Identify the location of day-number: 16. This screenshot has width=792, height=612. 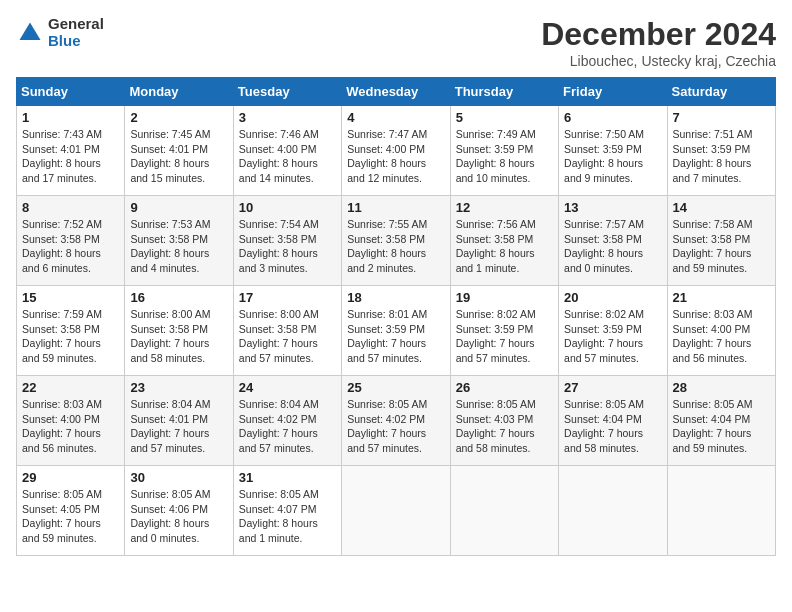
(178, 298).